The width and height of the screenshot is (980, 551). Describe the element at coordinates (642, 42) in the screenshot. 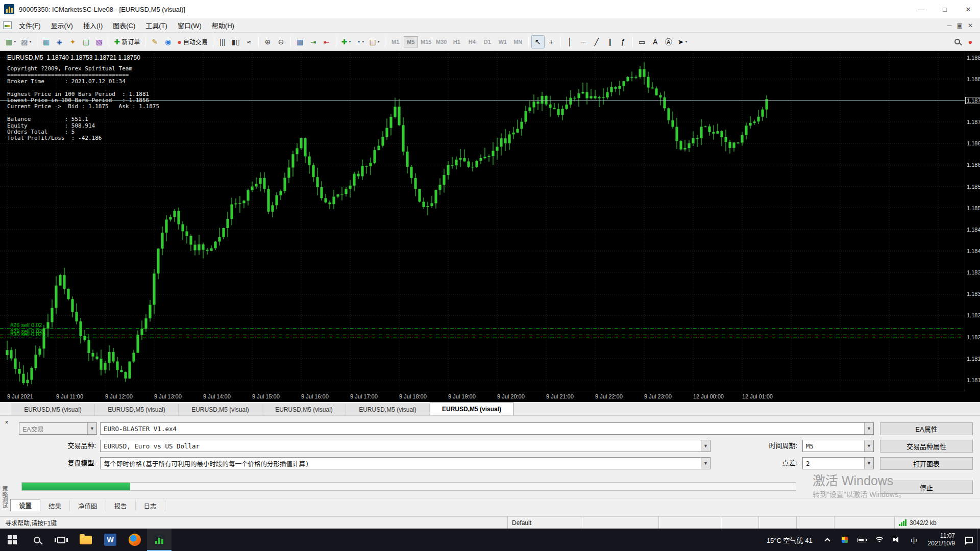

I see `shapes-button: ▭` at that location.